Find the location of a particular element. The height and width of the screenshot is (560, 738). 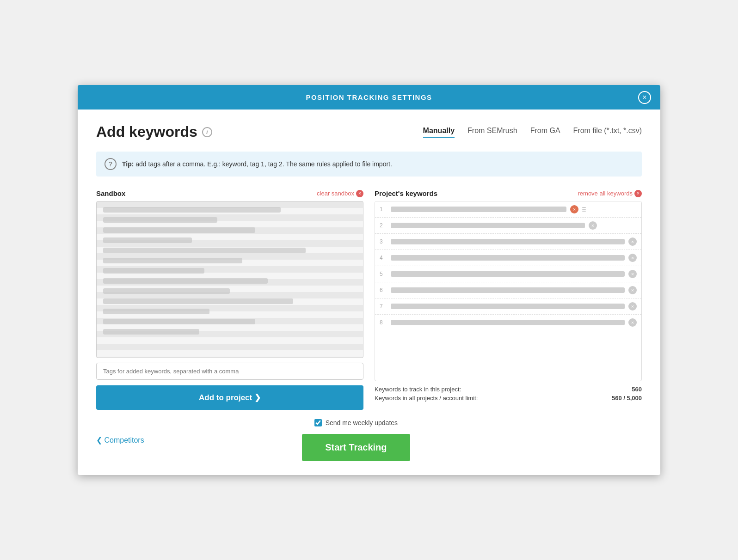

weekly-updates-checkbox is located at coordinates (318, 423).